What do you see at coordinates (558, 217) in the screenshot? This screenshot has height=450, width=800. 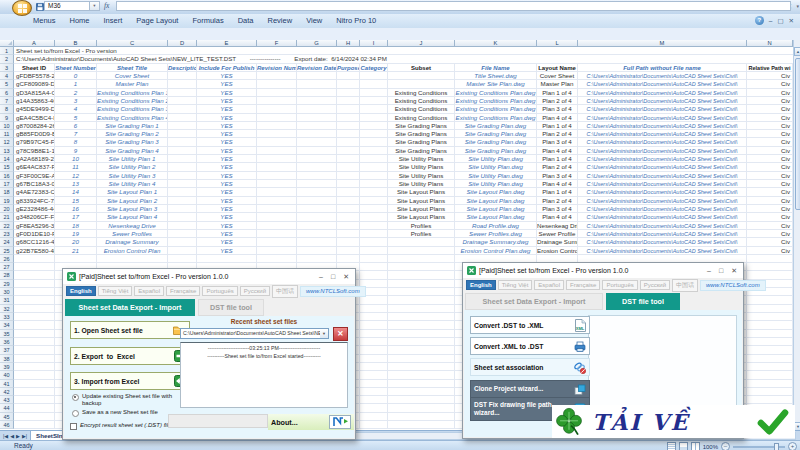 I see `cell: Plan 4 of 4` at bounding box center [558, 217].